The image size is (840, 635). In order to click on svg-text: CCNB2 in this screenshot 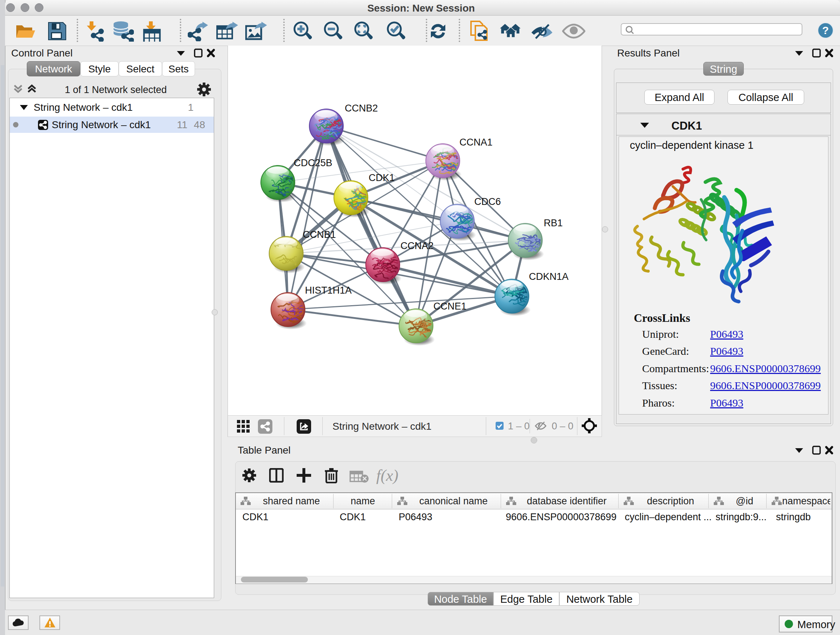, I will do `click(362, 108)`.